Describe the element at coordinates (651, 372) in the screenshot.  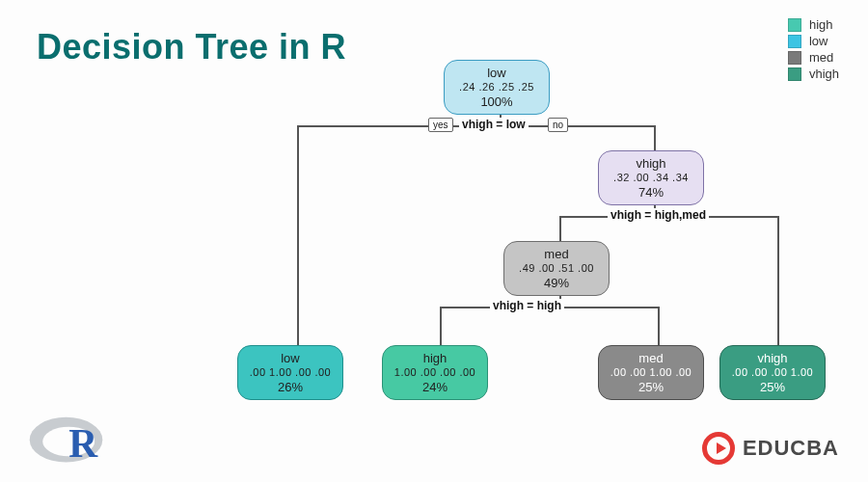
I see `leaf-med: med .00 .00 1.00 .00 25%` at that location.